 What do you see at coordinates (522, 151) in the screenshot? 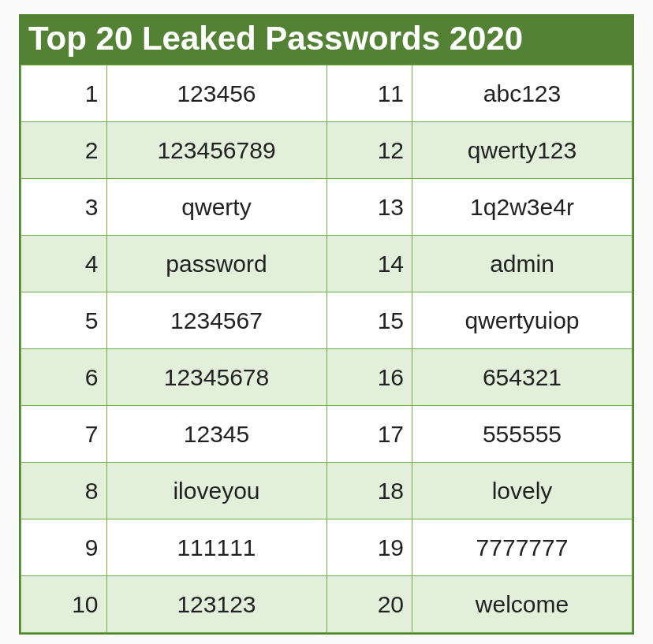
I see `password-cell: qwerty123` at bounding box center [522, 151].